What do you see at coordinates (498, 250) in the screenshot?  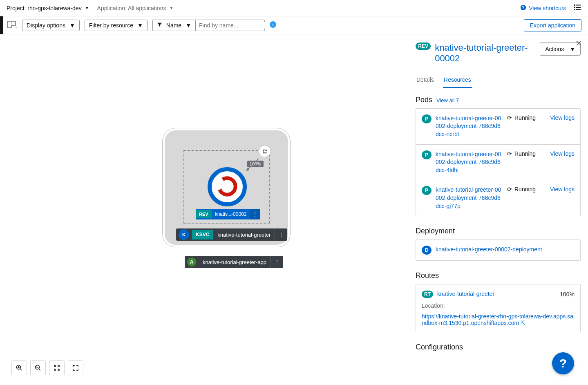 I see `deployment-row: D knative-tutorial-greeter-00002-deploym…` at bounding box center [498, 250].